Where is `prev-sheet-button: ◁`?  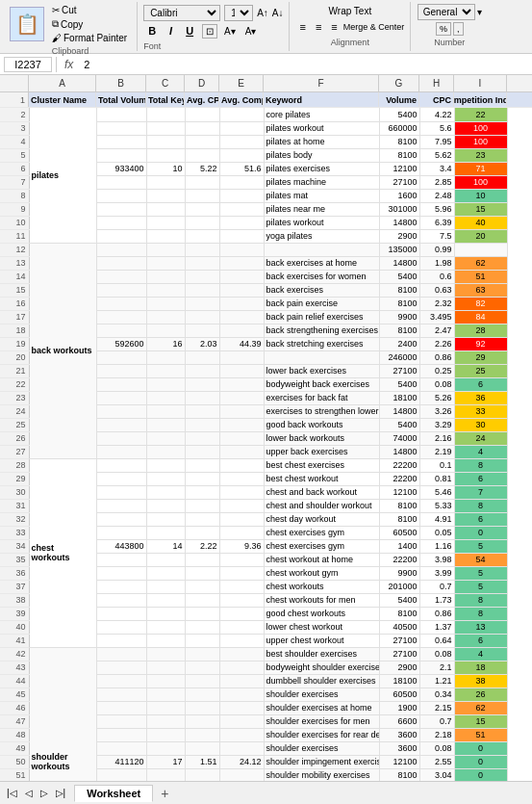
prev-sheet-button: ◁ is located at coordinates (29, 793).